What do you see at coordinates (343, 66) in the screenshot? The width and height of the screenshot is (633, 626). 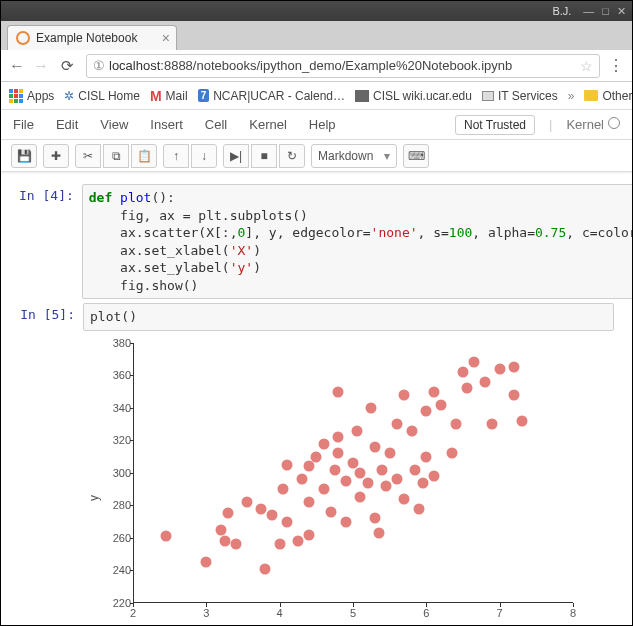 I see `url-input: ① localhost :8888 /notebooks/ipython_dem…` at bounding box center [343, 66].